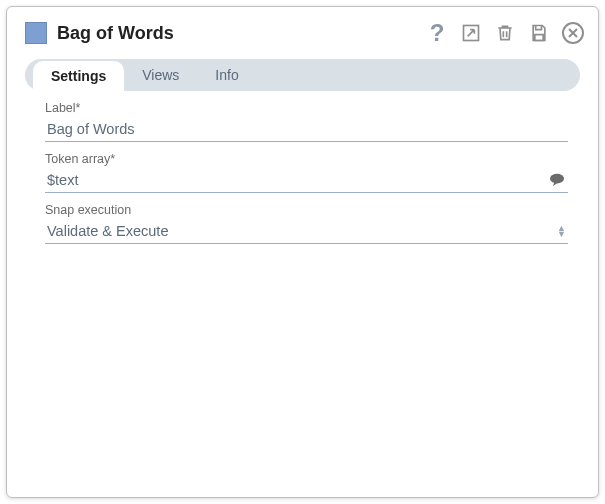 Image resolution: width=605 pixels, height=504 pixels. I want to click on label-value: Bag of Words, so click(308, 129).